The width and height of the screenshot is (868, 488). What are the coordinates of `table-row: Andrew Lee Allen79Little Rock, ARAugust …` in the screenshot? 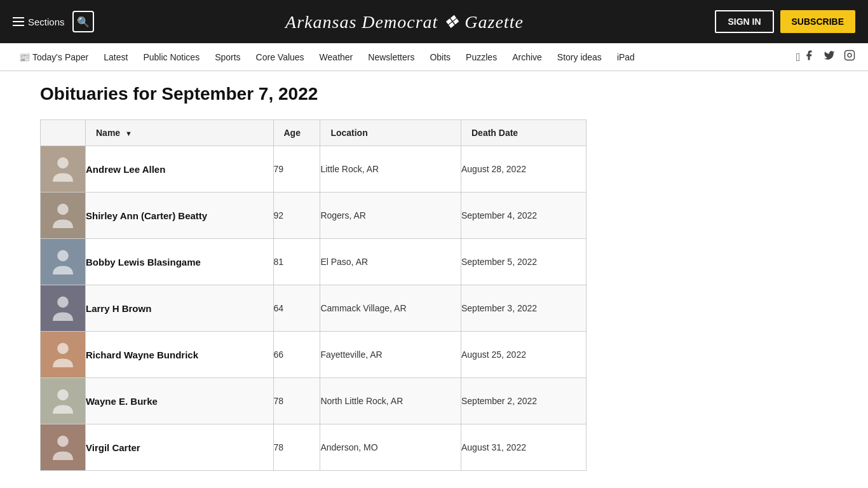 It's located at (314, 169).